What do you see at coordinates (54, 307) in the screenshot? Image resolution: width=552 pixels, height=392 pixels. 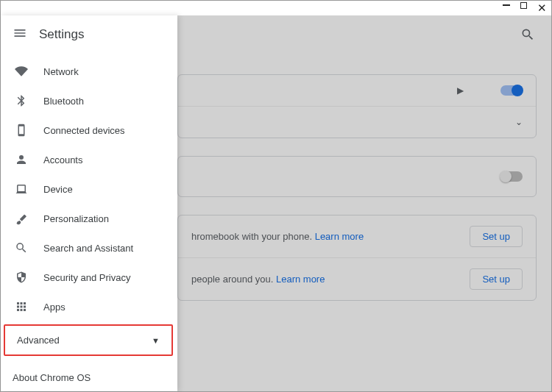 I see `sidebar-item-label: Apps` at bounding box center [54, 307].